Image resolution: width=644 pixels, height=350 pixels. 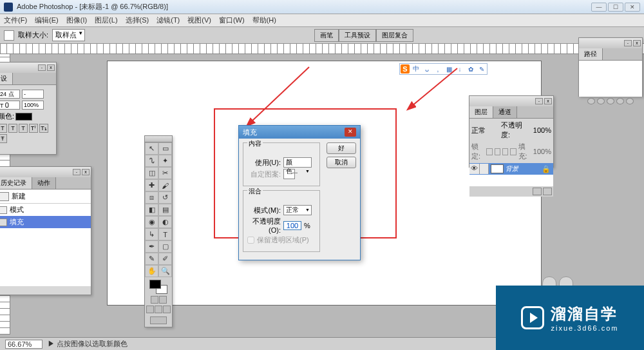 What do you see at coordinates (165, 173) in the screenshot?
I see `slice-tool: ✂` at bounding box center [165, 173].